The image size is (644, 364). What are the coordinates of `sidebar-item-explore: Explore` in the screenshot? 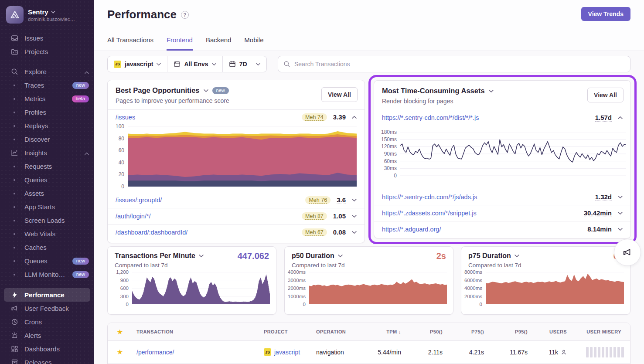 It's located at (47, 71).